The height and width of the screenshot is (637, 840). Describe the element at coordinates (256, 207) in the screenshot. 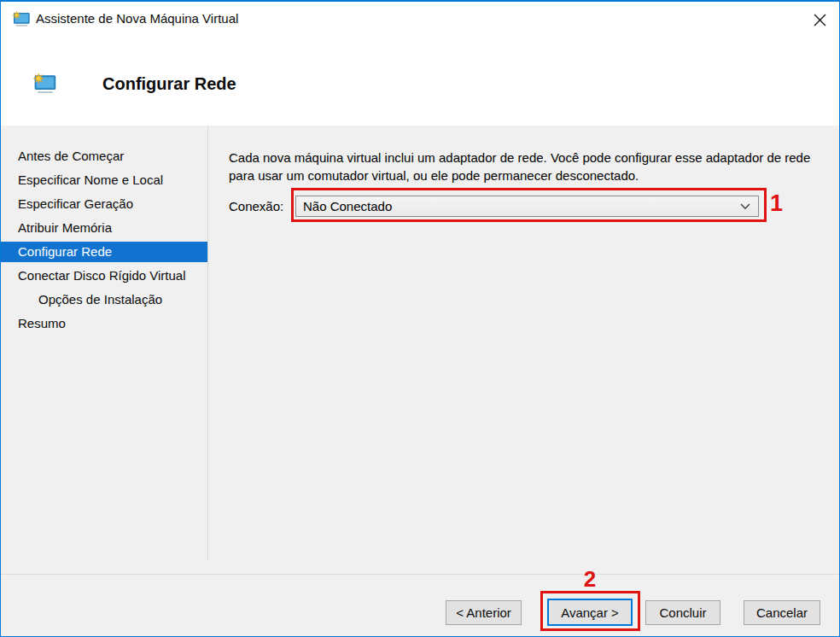

I see `connection-label: Conexão:` at that location.